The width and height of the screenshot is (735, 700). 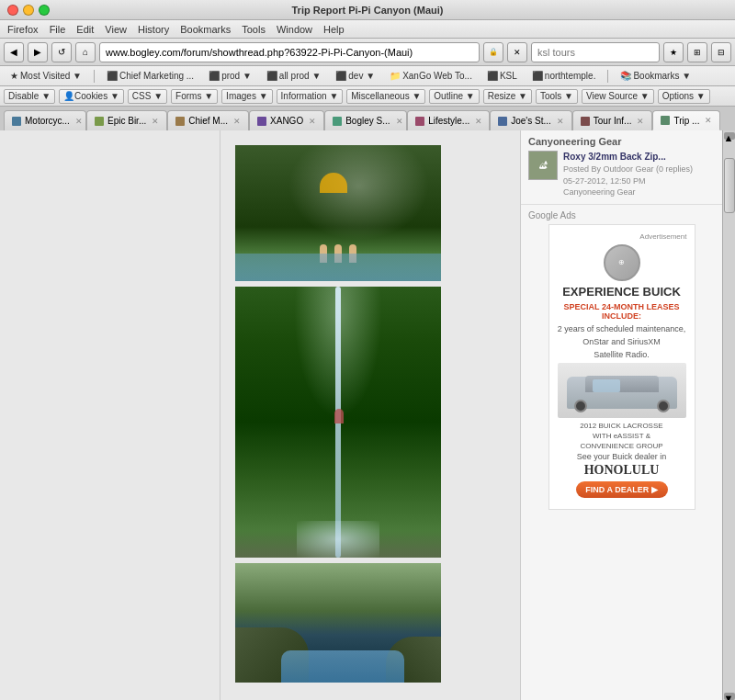 I want to click on separator, so click(x=94, y=76).